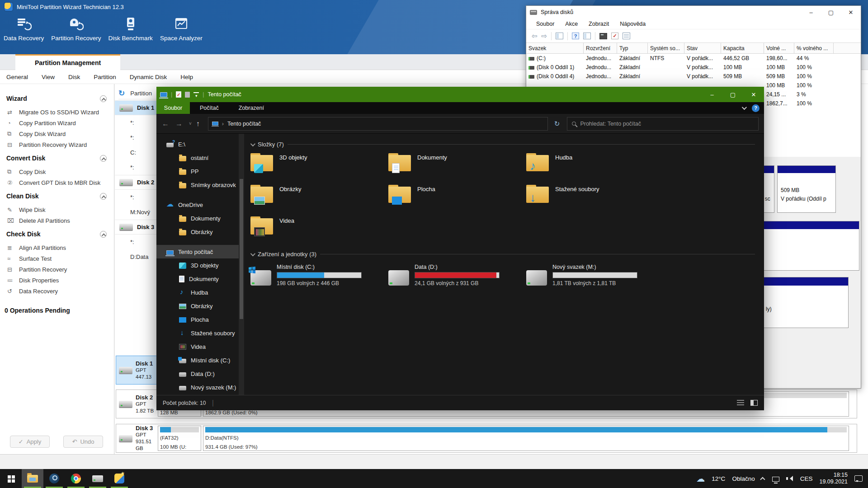 The width and height of the screenshot is (868, 488). I want to click on column-header: Stav, so click(703, 48).